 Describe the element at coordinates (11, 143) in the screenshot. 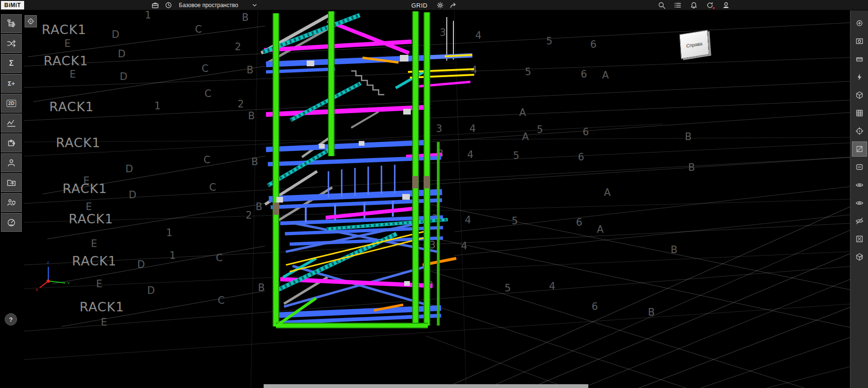

I see `puzzle-icon` at that location.